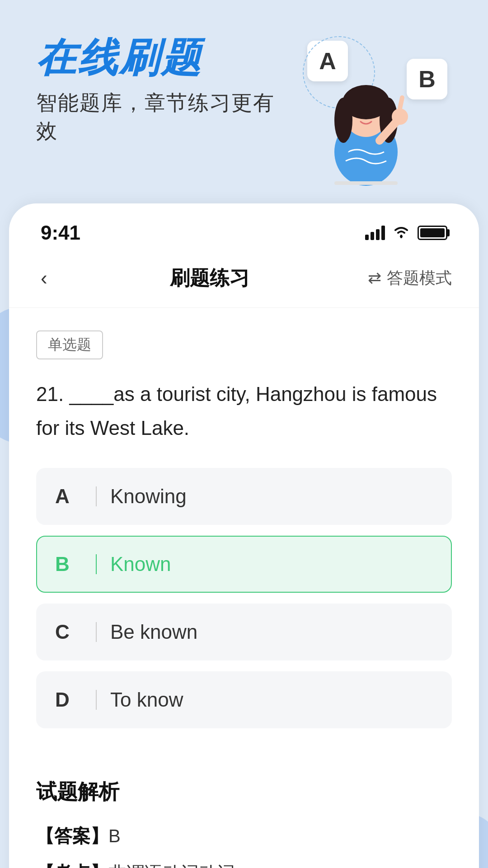 The image size is (488, 868). What do you see at coordinates (148, 496) in the screenshot?
I see `option-a-text: Knowing` at bounding box center [148, 496].